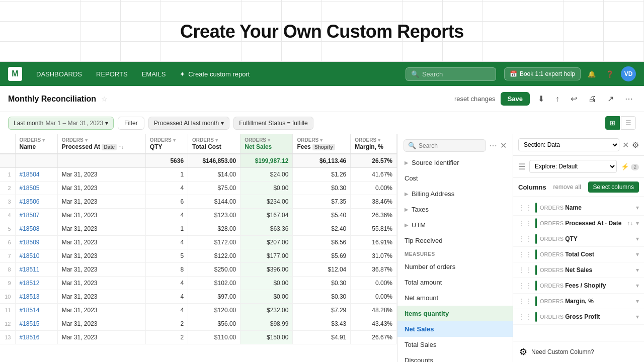 The width and height of the screenshot is (644, 362). Describe the element at coordinates (189, 123) in the screenshot. I see `processed-at-filter: Processed At last month ▾` at that location.